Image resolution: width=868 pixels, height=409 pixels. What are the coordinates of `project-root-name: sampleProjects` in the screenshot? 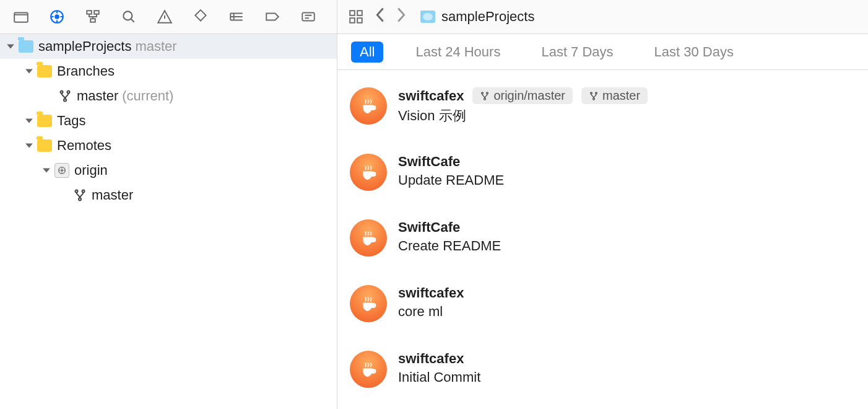 It's located at (85, 46).